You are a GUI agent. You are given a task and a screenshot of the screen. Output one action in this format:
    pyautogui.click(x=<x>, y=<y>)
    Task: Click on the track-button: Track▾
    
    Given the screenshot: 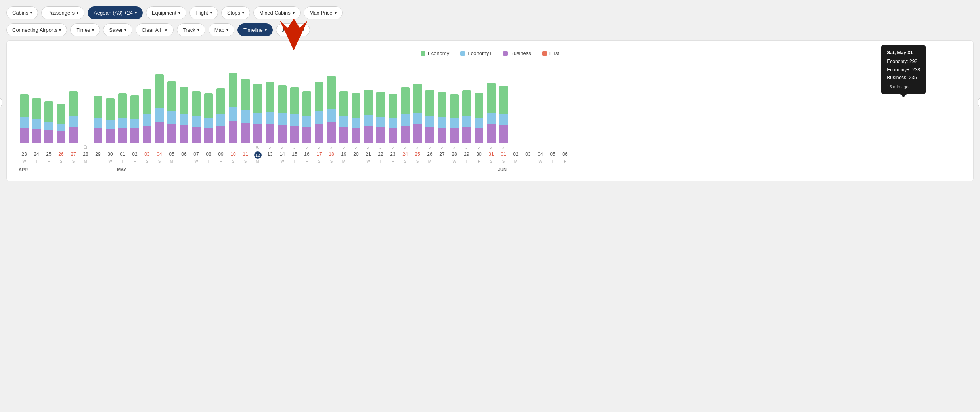 What is the action you would take?
    pyautogui.click(x=191, y=30)
    